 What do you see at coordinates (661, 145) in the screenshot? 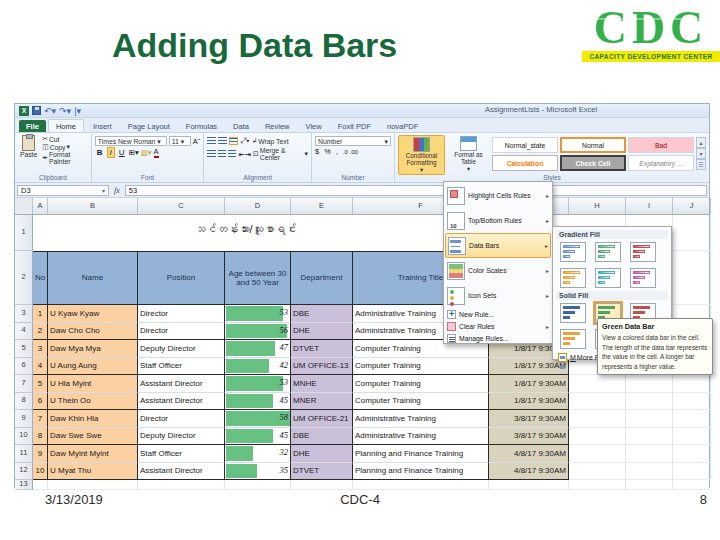
I see `cell-style-bad: Bad` at bounding box center [661, 145].